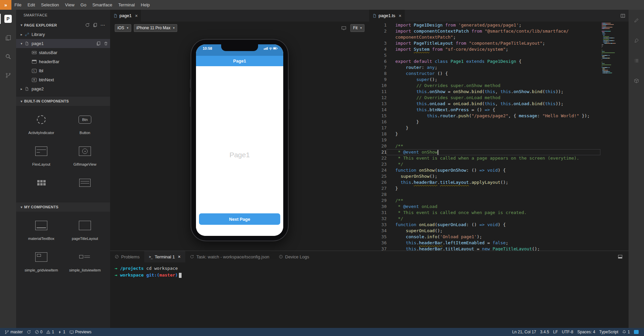  I want to click on line-number: 18, so click(378, 134).